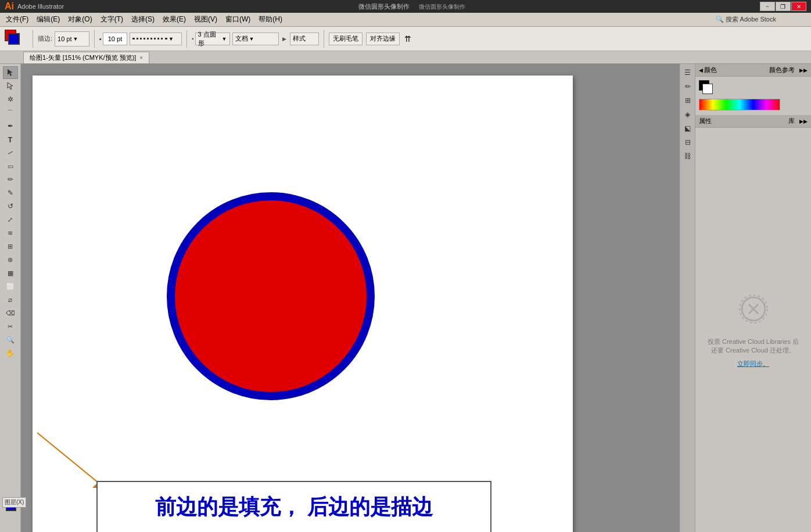  Describe the element at coordinates (408, 39) in the screenshot. I see `align-icon: ⇈` at that location.